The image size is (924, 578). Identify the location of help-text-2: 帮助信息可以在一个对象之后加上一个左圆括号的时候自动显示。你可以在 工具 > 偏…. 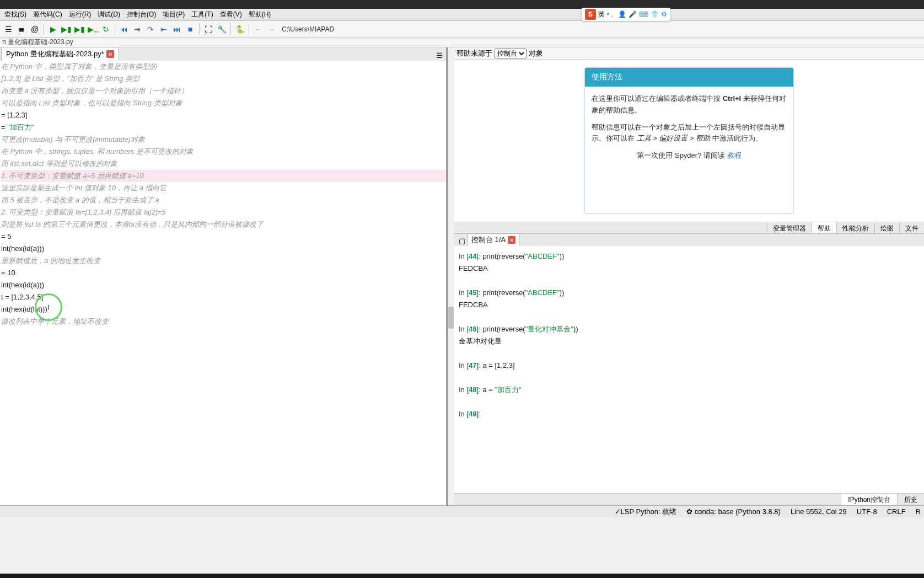
(689, 133).